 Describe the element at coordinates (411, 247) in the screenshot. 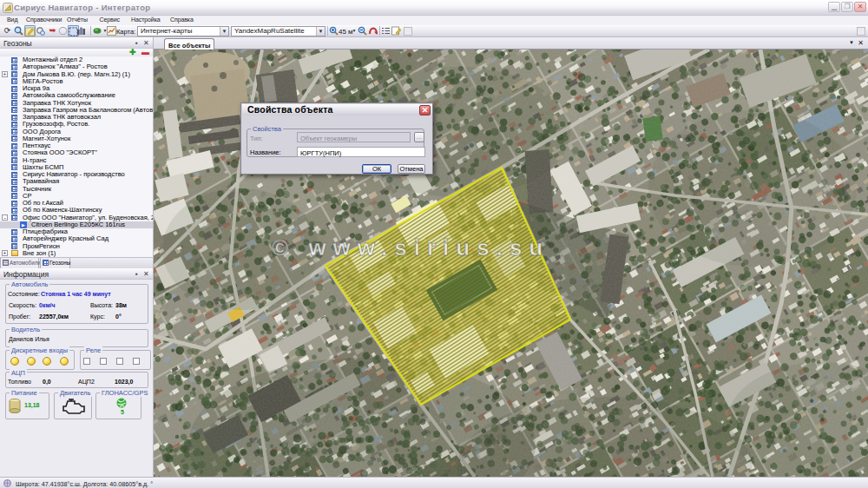

I see `svg-text: © www.sirius.su` at that location.